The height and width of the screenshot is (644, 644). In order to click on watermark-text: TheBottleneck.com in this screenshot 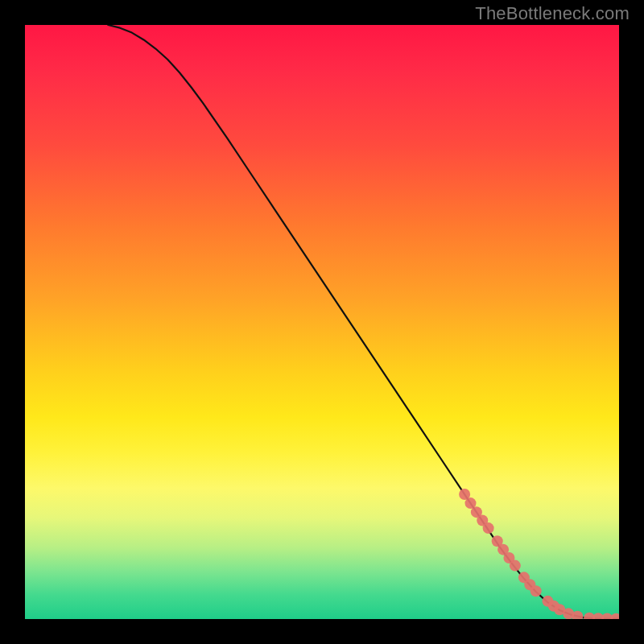, I will do `click(552, 14)`.